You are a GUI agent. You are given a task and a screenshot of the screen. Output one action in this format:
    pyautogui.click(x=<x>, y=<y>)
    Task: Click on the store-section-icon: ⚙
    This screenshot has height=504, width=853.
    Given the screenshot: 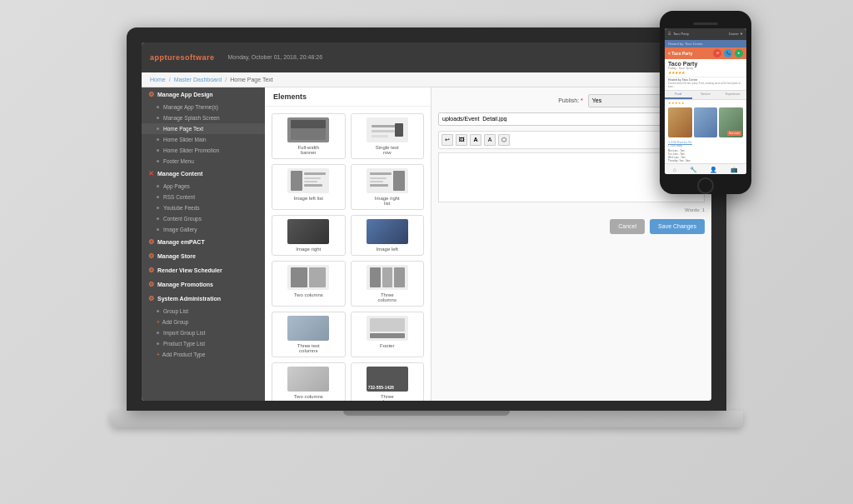 What is the action you would take?
    pyautogui.click(x=152, y=257)
    